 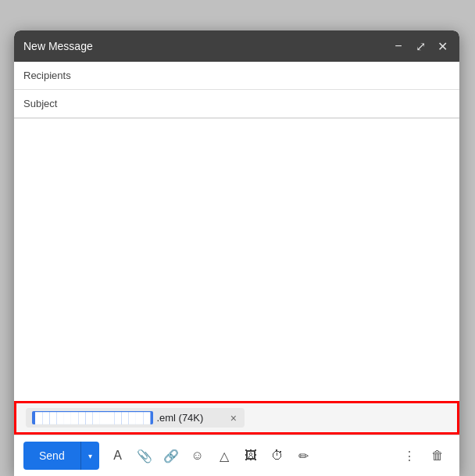 What do you see at coordinates (277, 456) in the screenshot?
I see `more-toolbar-button: ⏱` at bounding box center [277, 456].